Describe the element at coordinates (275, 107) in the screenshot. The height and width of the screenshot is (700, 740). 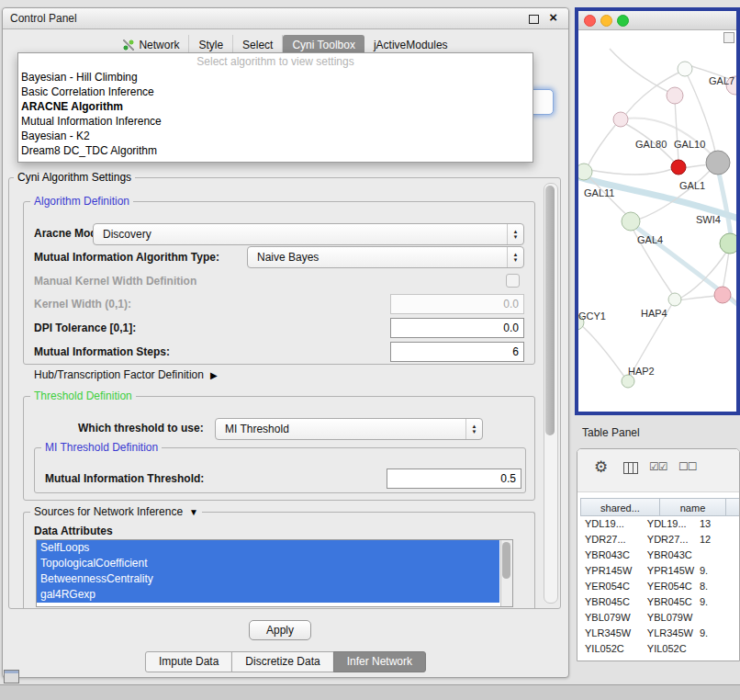
I see `algorithm-option-aracne-algorithm: ARACNE Algorithm` at that location.